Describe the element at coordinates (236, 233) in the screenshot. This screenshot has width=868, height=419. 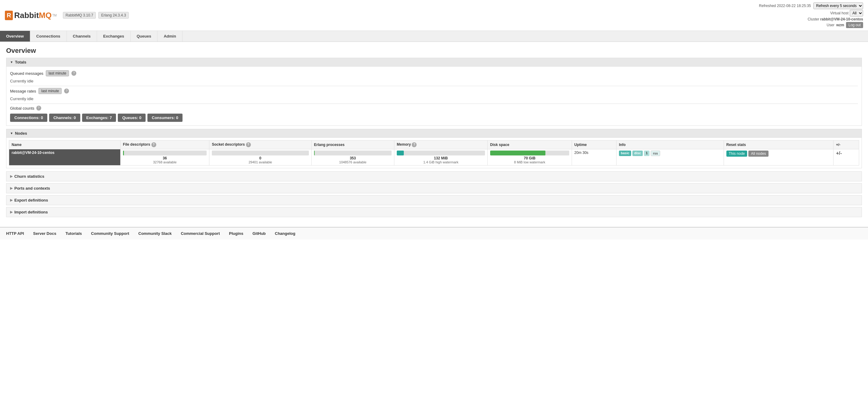
I see `footer-link-plugins: Plugins` at that location.